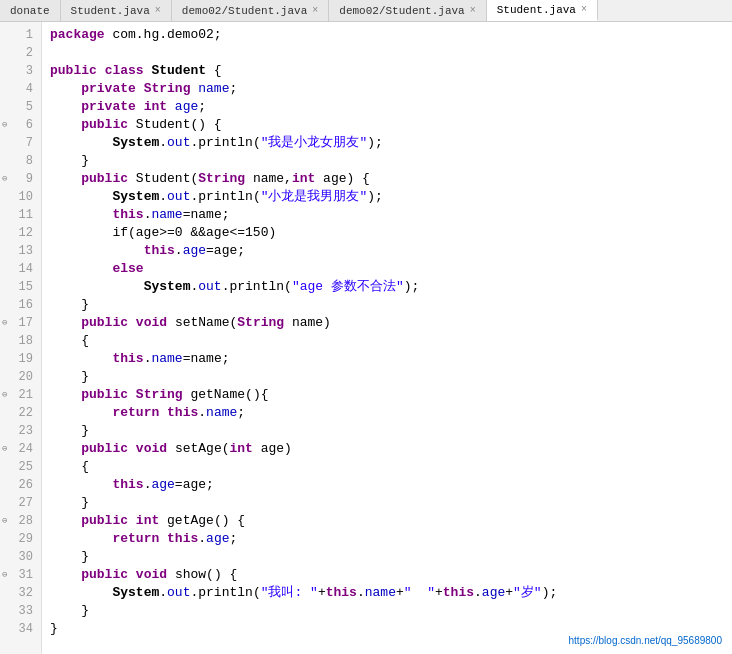 This screenshot has width=732, height=654. Describe the element at coordinates (20, 467) in the screenshot. I see `line-num-25: 25` at that location.